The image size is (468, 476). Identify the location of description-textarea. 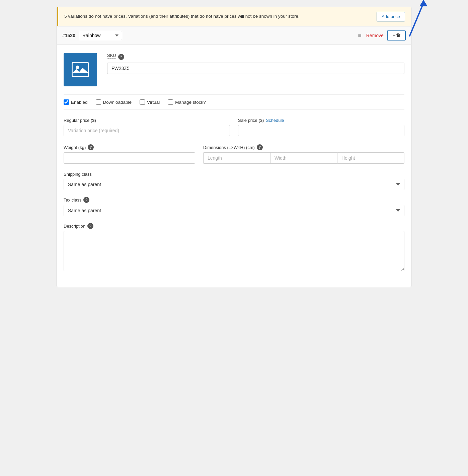
(234, 251).